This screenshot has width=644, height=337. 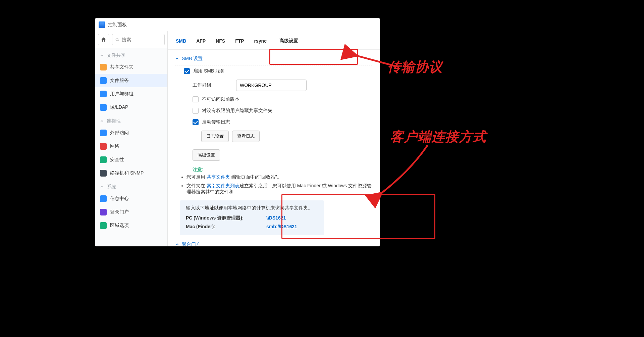 I want to click on tabs: SMBAFPNFSFTPrsync高级设置, so click(x=274, y=40).